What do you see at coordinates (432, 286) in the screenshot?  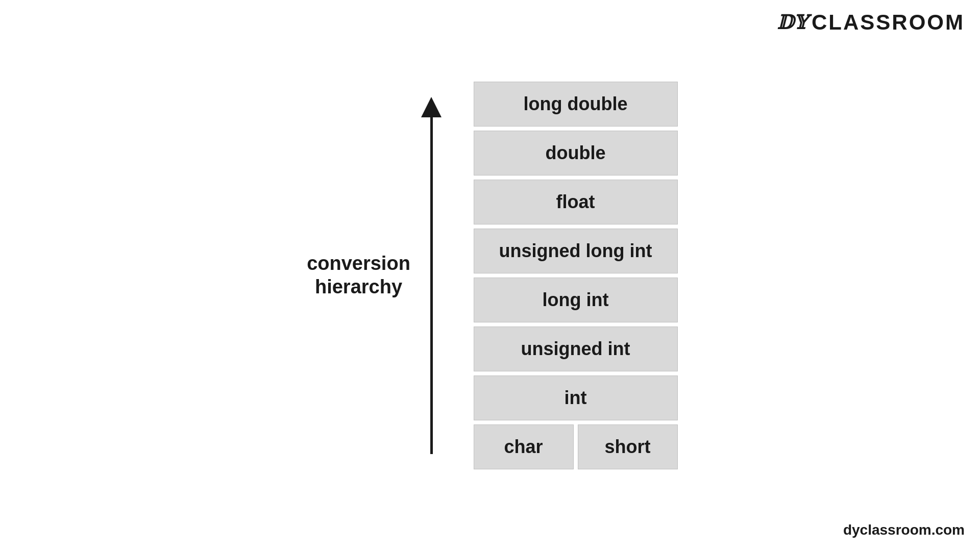 I see `arrow-line` at bounding box center [432, 286].